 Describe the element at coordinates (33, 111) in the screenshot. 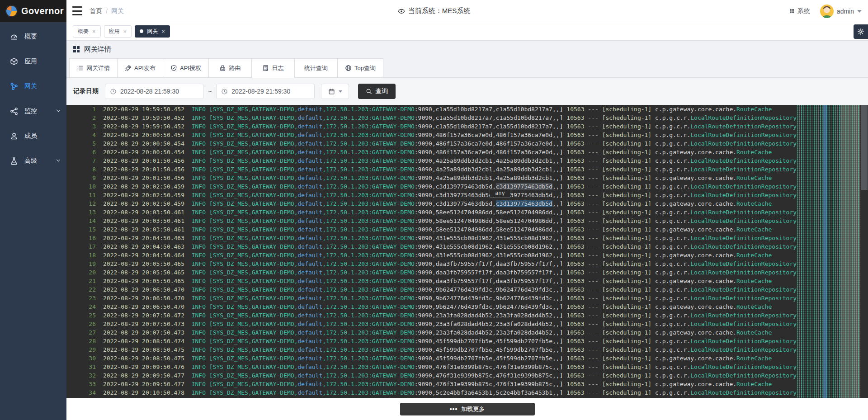

I see `sidebar-item-monitor: 监控` at that location.